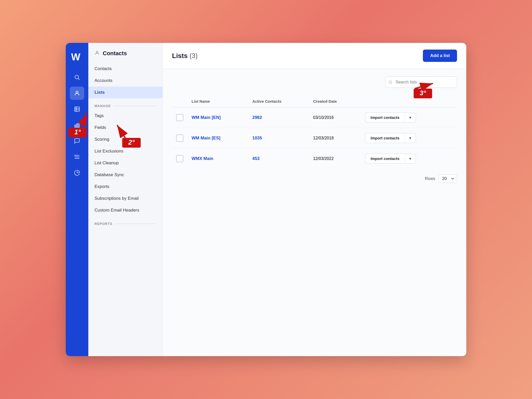  Describe the element at coordinates (125, 69) in the screenshot. I see `sidebar-item-contacts: Contacts` at that location.